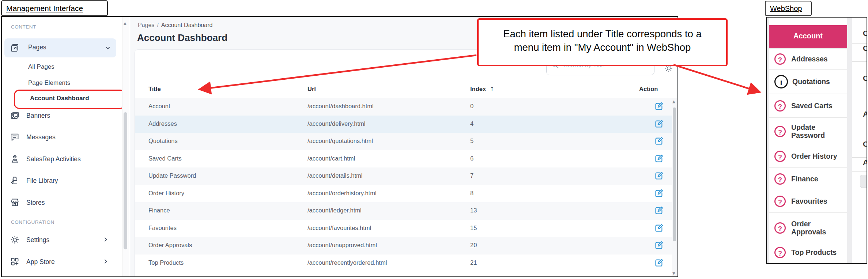 The image size is (868, 279). Describe the element at coordinates (23, 27) in the screenshot. I see `sidebar-section-content: CONTENT` at that location.